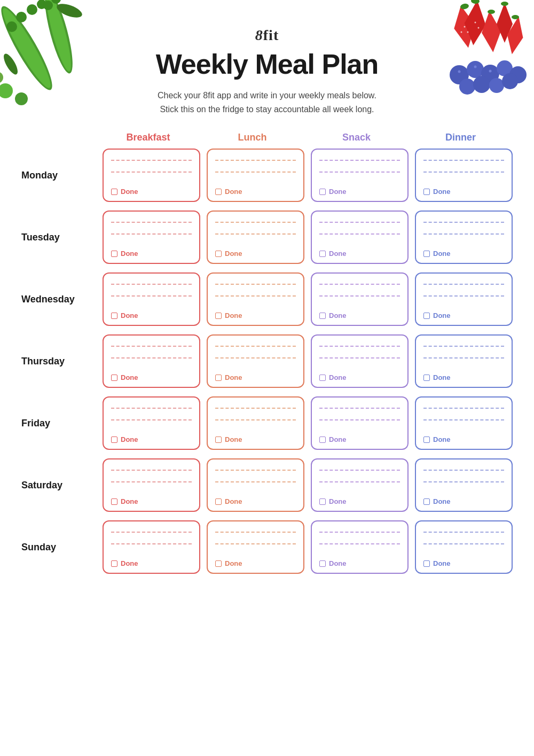 This screenshot has width=534, height=756. I want to click on meal-cell-saturday-breakfast: Done, so click(152, 485).